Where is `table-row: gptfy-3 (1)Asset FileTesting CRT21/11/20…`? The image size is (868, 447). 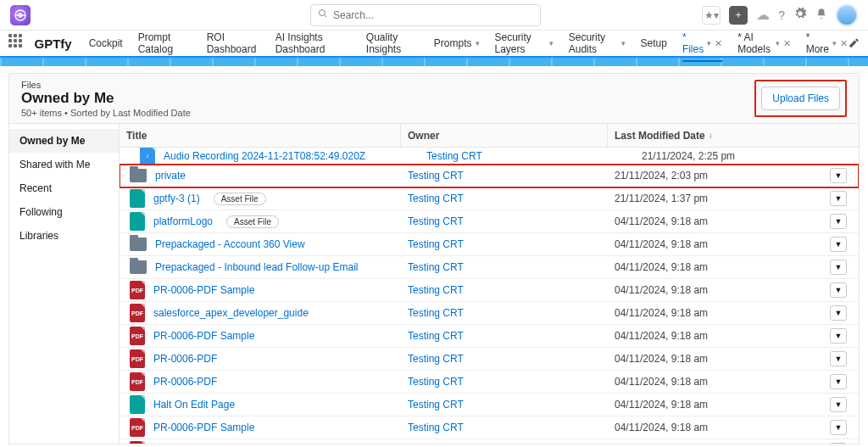
table-row: gptfy-3 (1)Asset FileTesting CRT21/11/20… is located at coordinates (489, 198).